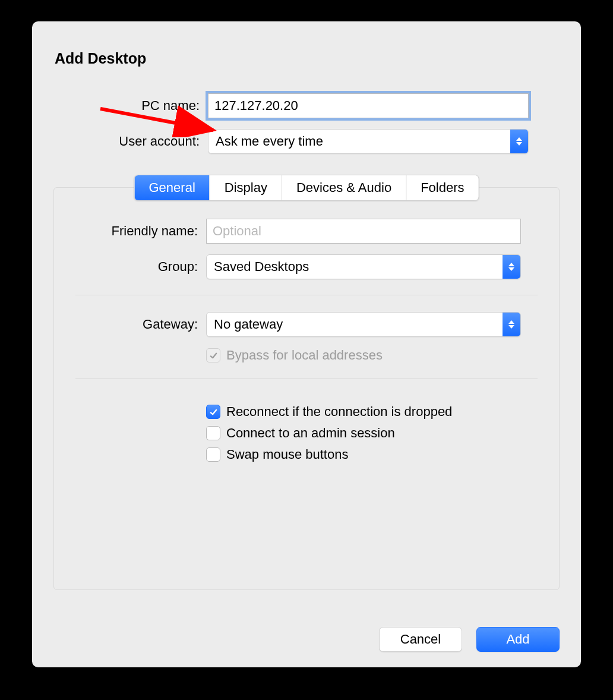  What do you see at coordinates (372, 455) in the screenshot?
I see `swap-mouse-row: Swap mouse buttons` at bounding box center [372, 455].